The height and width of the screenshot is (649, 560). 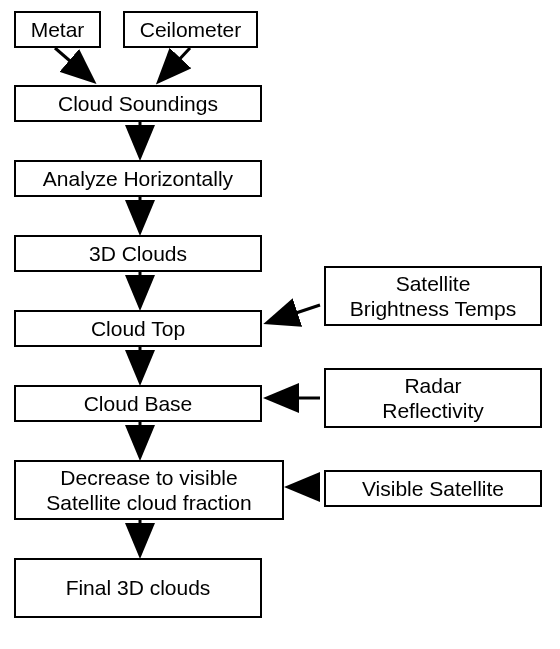 What do you see at coordinates (138, 328) in the screenshot?
I see `box-cloud-top: Cloud Top` at bounding box center [138, 328].